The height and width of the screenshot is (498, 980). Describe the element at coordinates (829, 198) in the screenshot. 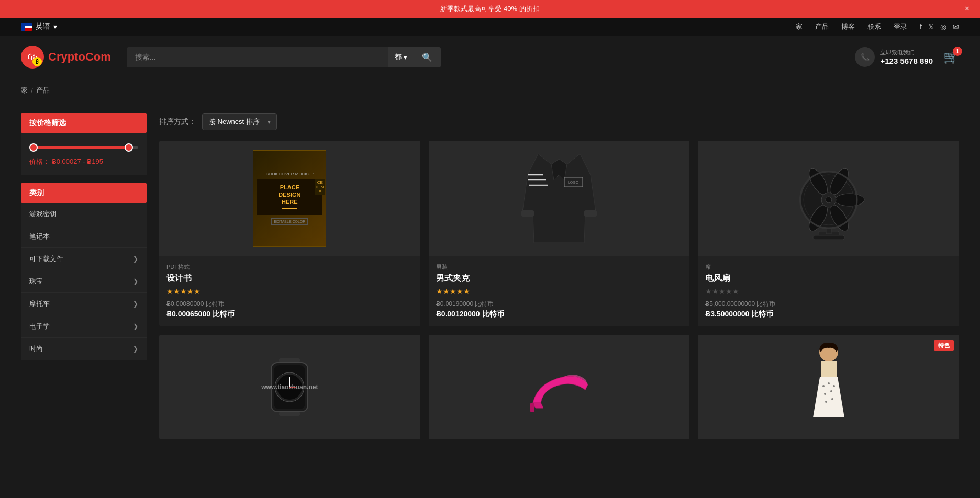

I see `fan-image` at that location.